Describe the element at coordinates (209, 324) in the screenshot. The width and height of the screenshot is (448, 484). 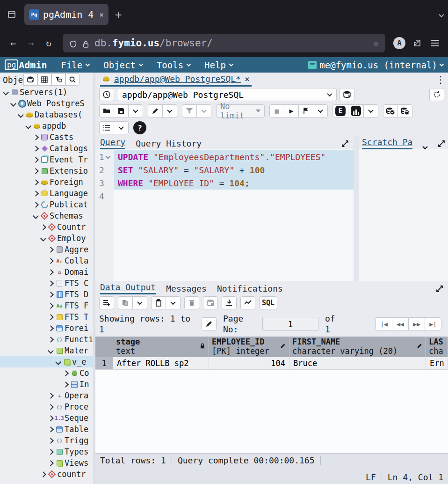
I see `edit-data-pencil-button` at that location.